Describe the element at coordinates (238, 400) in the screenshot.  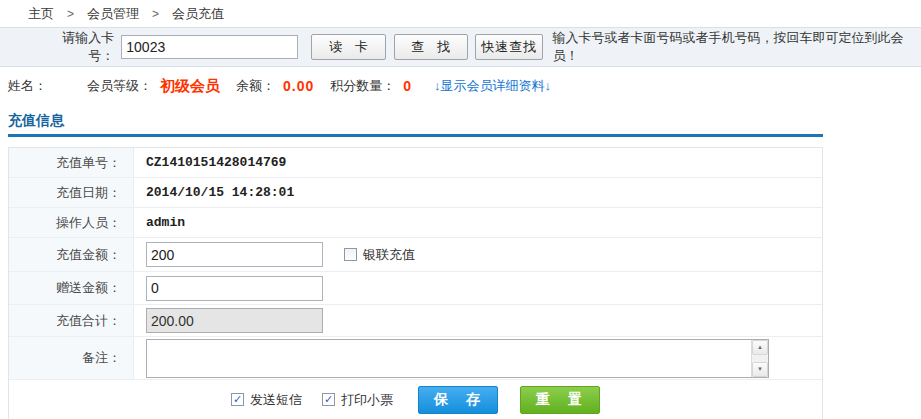
I see `send-sms-checkbox: ✓` at that location.